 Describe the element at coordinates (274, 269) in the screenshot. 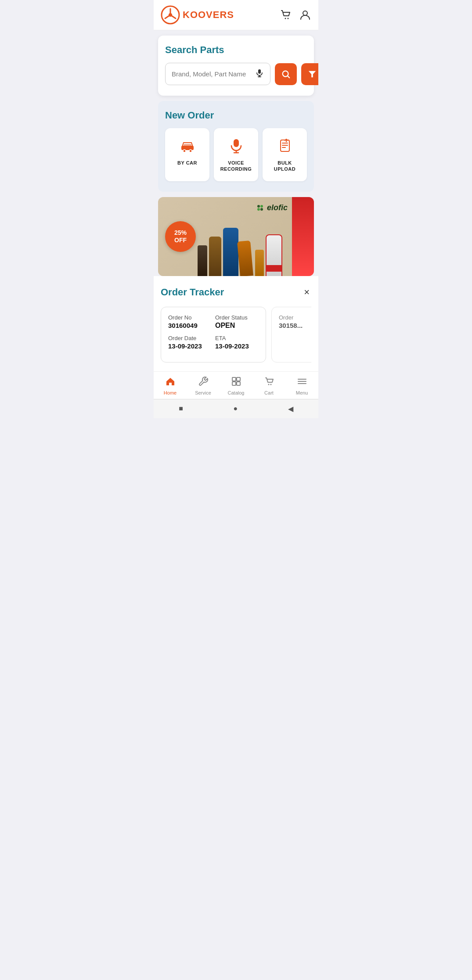

I see `filter-band` at that location.